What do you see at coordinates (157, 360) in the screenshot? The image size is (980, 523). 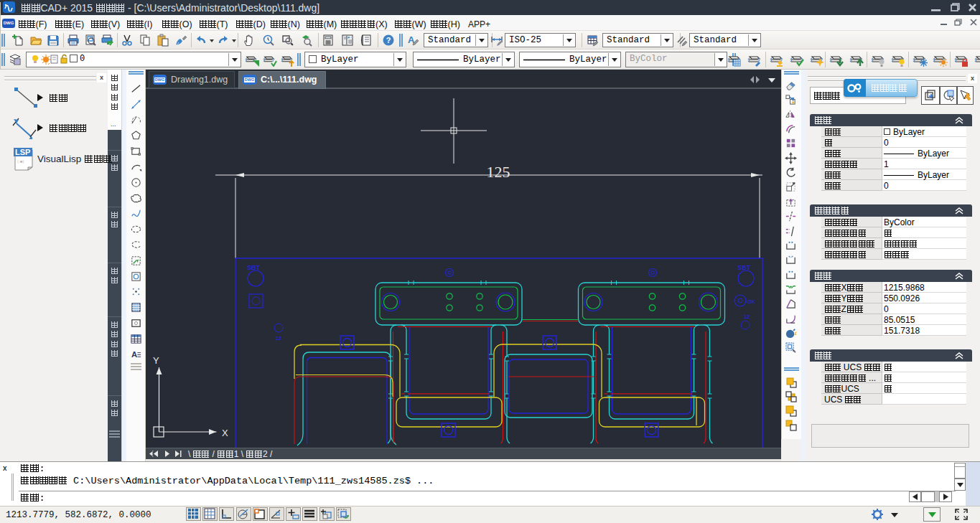 I see `svg-text: Y` at bounding box center [157, 360].